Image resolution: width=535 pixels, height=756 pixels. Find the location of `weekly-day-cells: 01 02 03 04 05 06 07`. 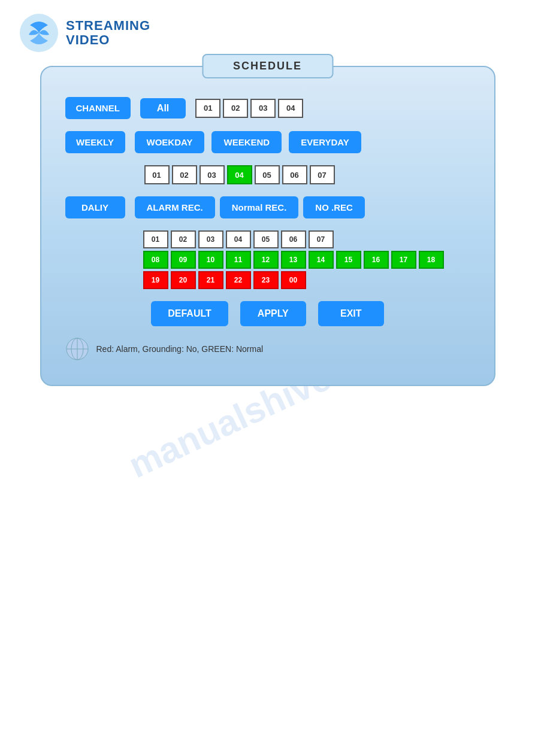

weekly-day-cells: 01 02 03 04 05 06 07 is located at coordinates (240, 175).